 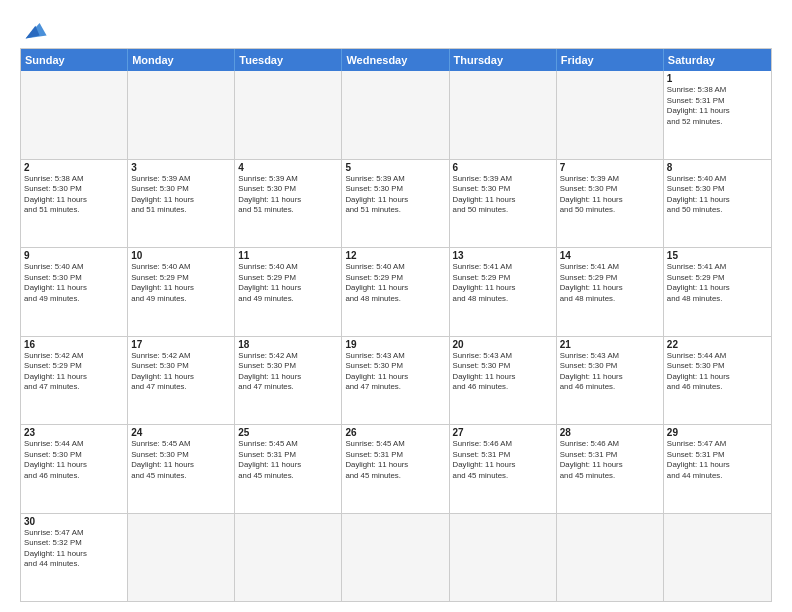 I want to click on week-row-0: 1Sunrise: 5:38 AM Sunset: 5:31 PM Daylig…, so click(x=396, y=116).